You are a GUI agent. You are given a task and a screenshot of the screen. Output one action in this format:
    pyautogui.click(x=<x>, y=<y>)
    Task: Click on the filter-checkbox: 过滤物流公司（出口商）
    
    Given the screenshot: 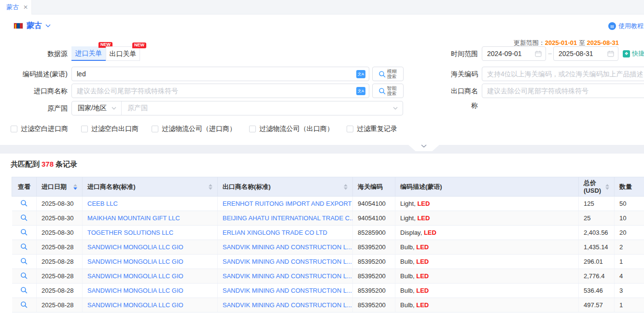 What is the action you would take?
    pyautogui.click(x=292, y=129)
    